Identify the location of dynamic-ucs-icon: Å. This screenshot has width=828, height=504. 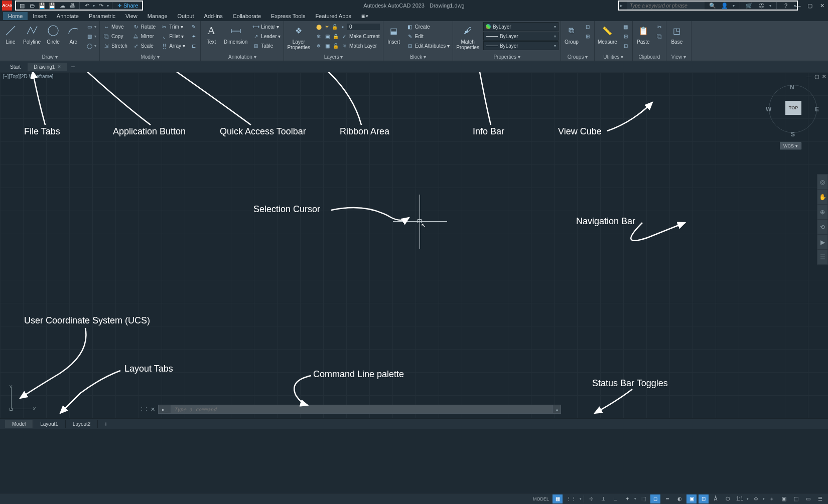
(716, 499).